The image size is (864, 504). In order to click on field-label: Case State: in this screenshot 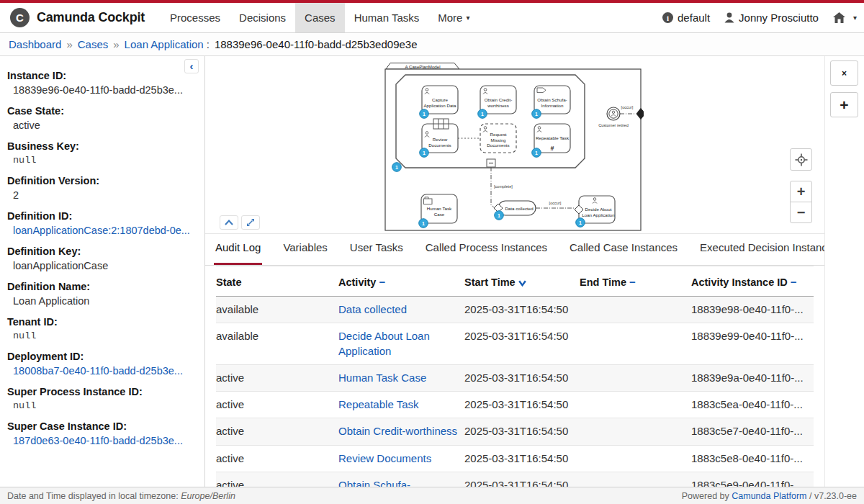, I will do `click(101, 111)`.